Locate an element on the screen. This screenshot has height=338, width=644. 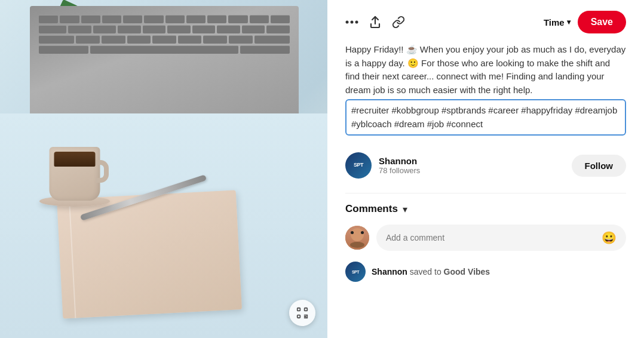
emoji-button: 😀 is located at coordinates (609, 238).